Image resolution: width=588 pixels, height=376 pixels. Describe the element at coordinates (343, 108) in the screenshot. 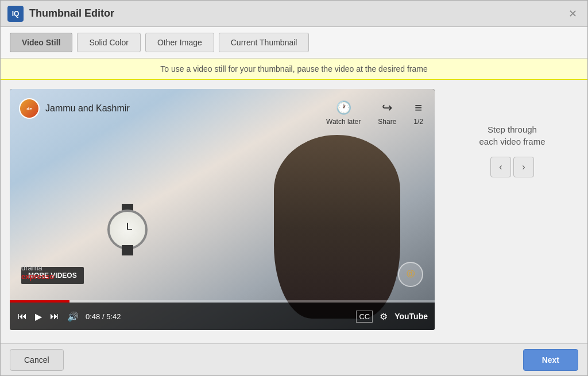

I see `watch-later-icon: 🕐` at that location.